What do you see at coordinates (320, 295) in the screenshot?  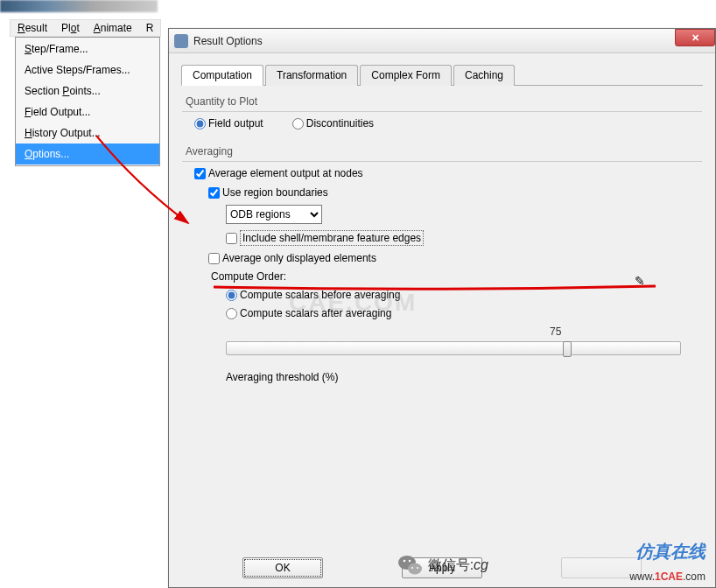 I see `label-scalars-before: Compute scalars before averaging` at bounding box center [320, 295].